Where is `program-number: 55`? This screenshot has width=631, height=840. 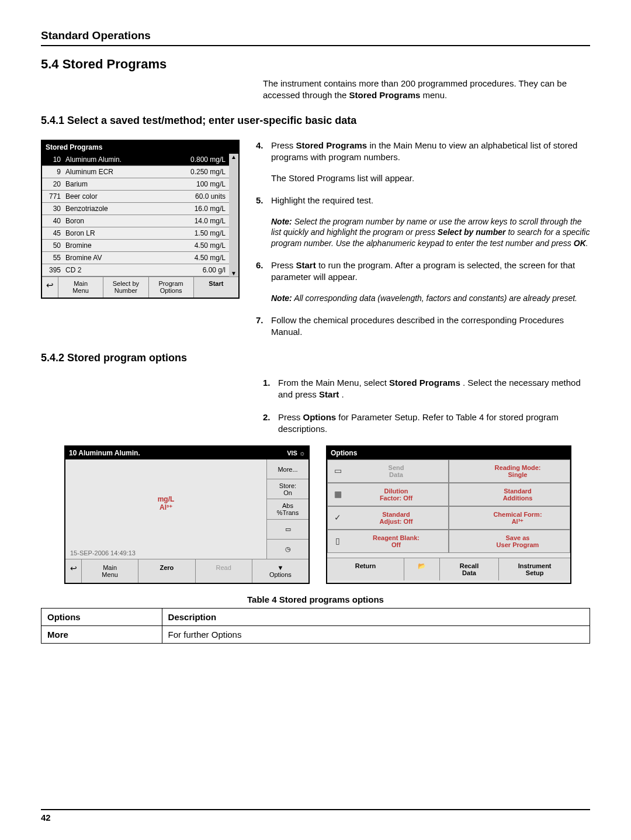 program-number: 55 is located at coordinates (56, 258).